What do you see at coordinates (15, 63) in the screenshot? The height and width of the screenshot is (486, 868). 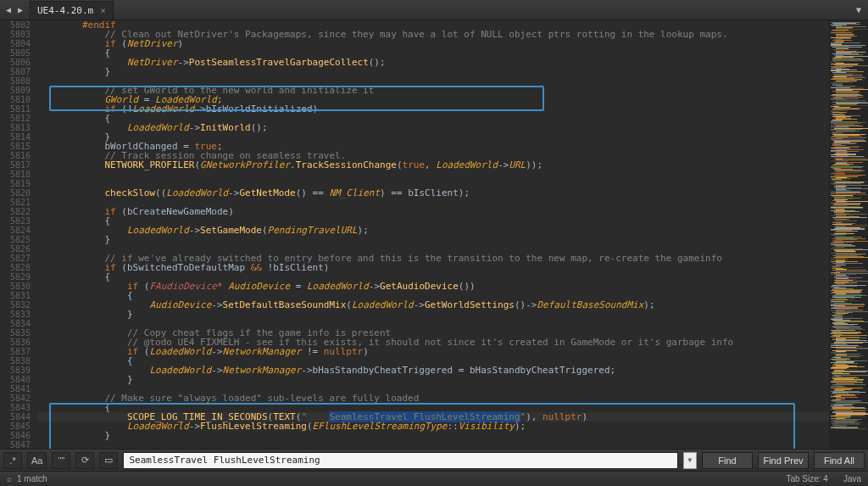 I see `line-number: 5806` at bounding box center [15, 63].